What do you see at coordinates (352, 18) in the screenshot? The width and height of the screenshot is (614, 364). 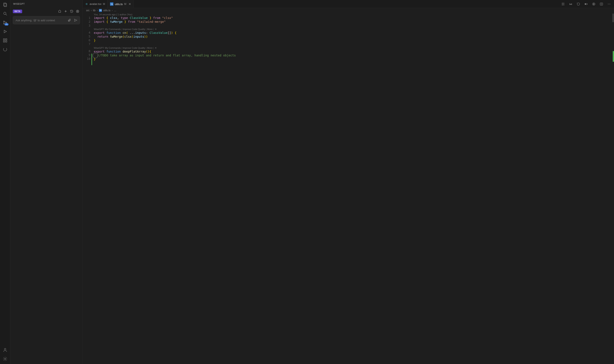 I see `code-line: import { clsx, type ClassValue } from "c…` at bounding box center [352, 18].